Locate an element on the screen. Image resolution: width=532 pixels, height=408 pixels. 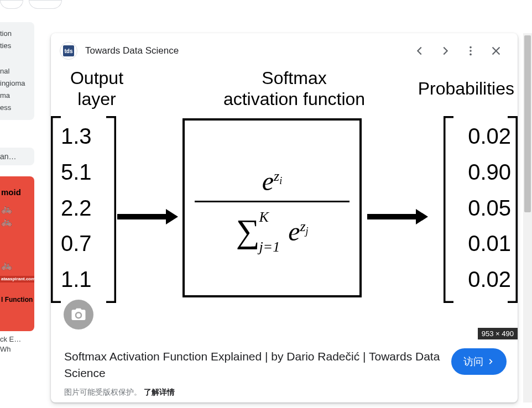
sum-lower: j=1 is located at coordinates (269, 247).